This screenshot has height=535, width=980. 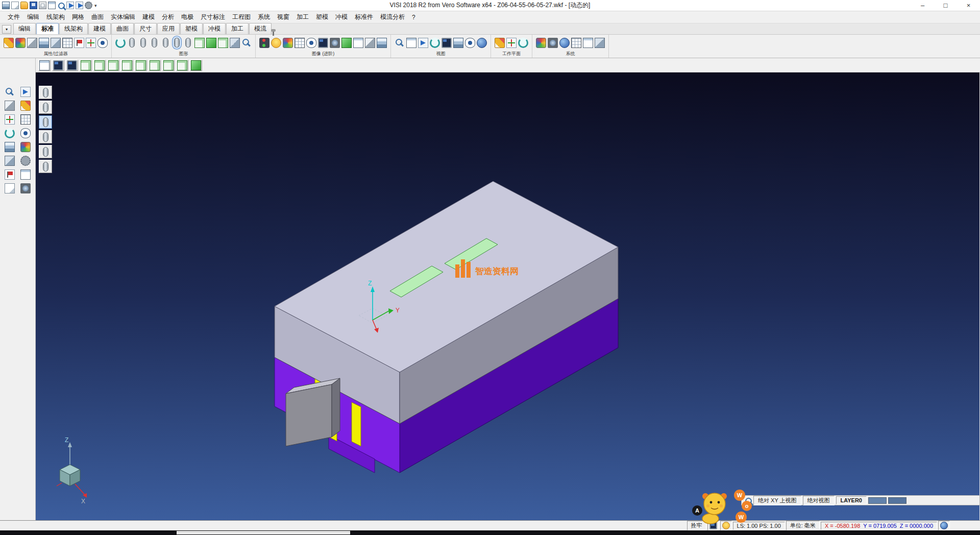 What do you see at coordinates (26, 106) in the screenshot?
I see `sketch-tool-button` at bounding box center [26, 106].